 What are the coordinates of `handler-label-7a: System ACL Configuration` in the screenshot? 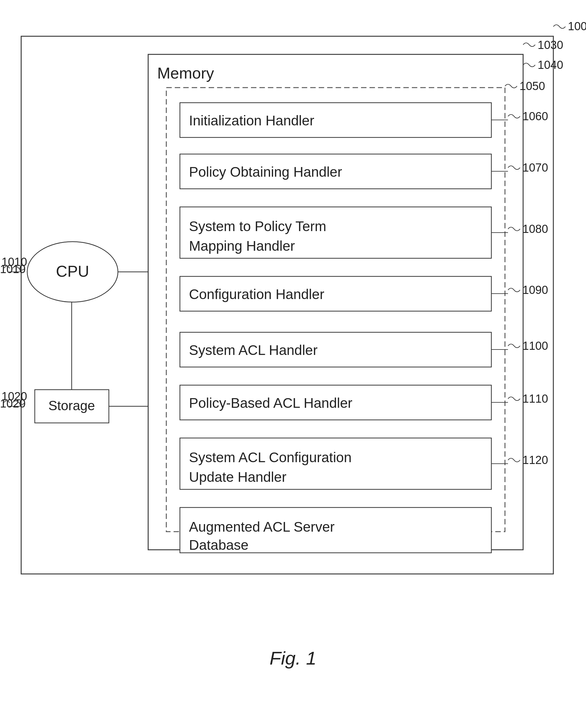 It's located at (270, 457).